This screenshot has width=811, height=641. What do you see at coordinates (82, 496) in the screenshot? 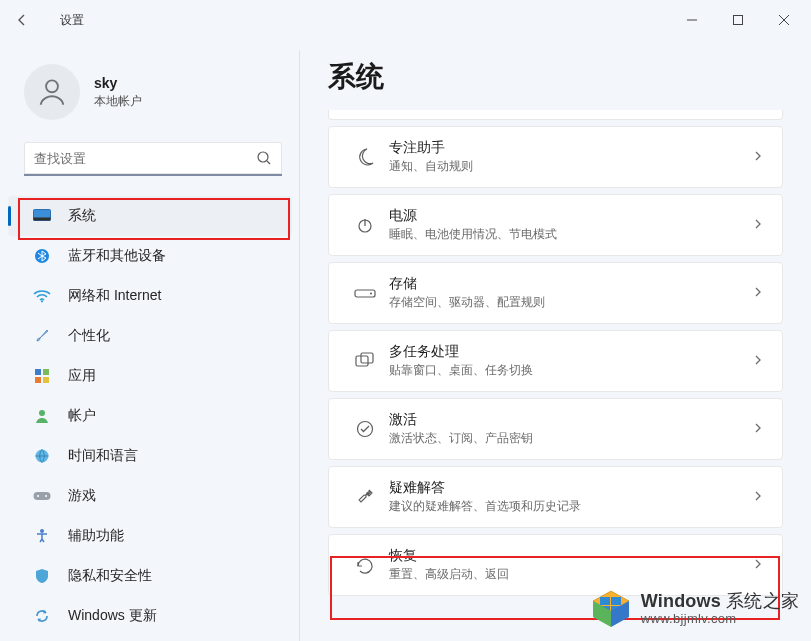
I see `nav-label: 游戏` at bounding box center [82, 496].